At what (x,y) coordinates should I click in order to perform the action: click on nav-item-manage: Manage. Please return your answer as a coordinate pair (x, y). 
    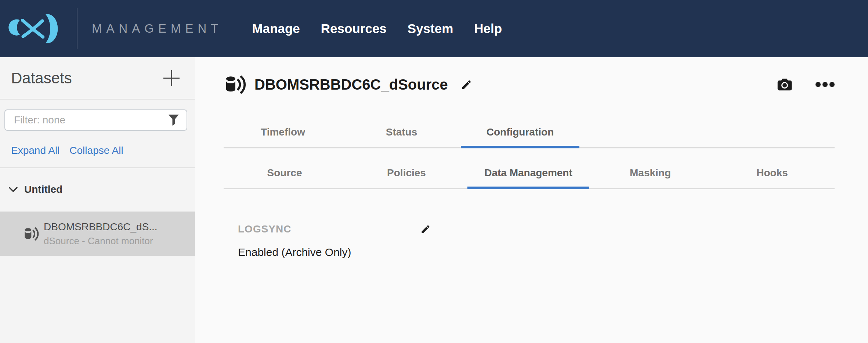
    Looking at the image, I should click on (276, 29).